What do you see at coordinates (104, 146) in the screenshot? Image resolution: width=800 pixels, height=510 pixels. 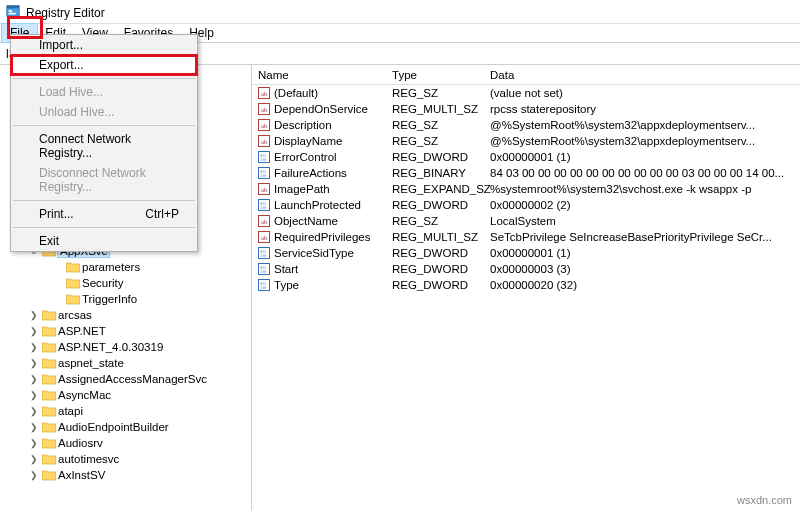 I see `menu-item-connect-network-registry: Connect Network Registry...` at bounding box center [104, 146].